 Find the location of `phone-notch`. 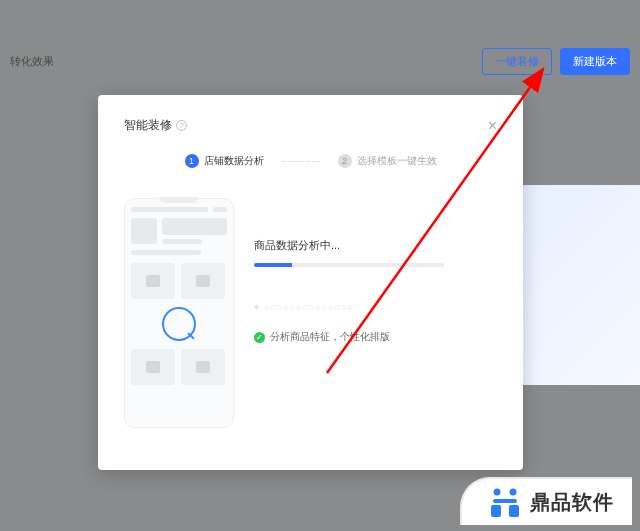

phone-notch is located at coordinates (179, 200).